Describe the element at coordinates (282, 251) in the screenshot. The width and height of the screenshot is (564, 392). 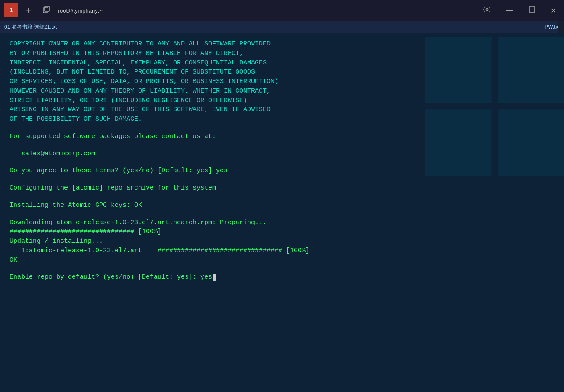
I see `terminal-line: 1:atomic-release-1.0-23.el7.art ########…` at that location.